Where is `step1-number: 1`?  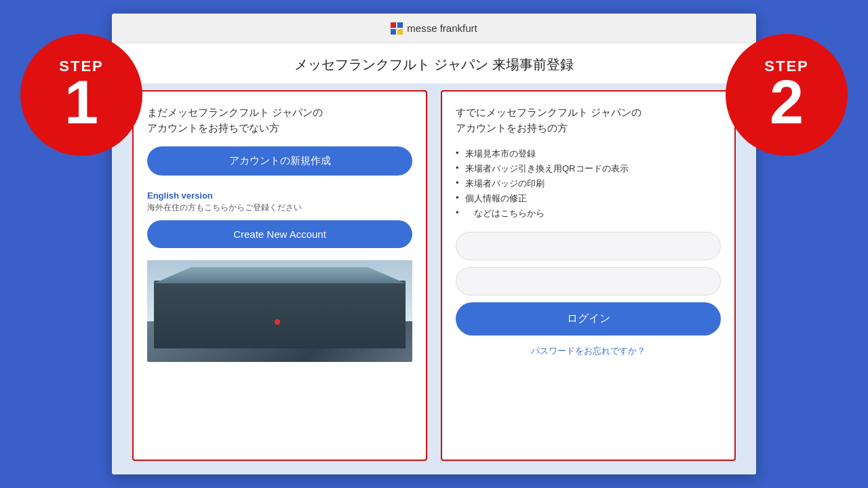
step1-number: 1 is located at coordinates (81, 102).